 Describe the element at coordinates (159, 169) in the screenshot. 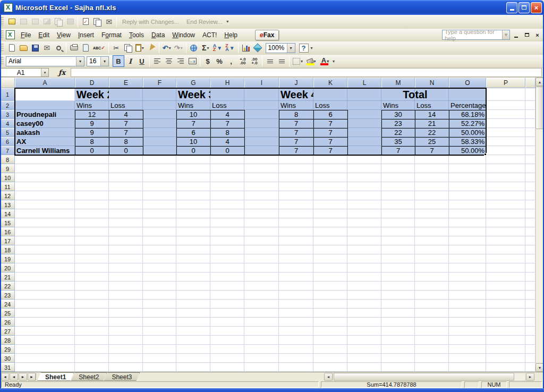

I see `cell-F9` at that location.